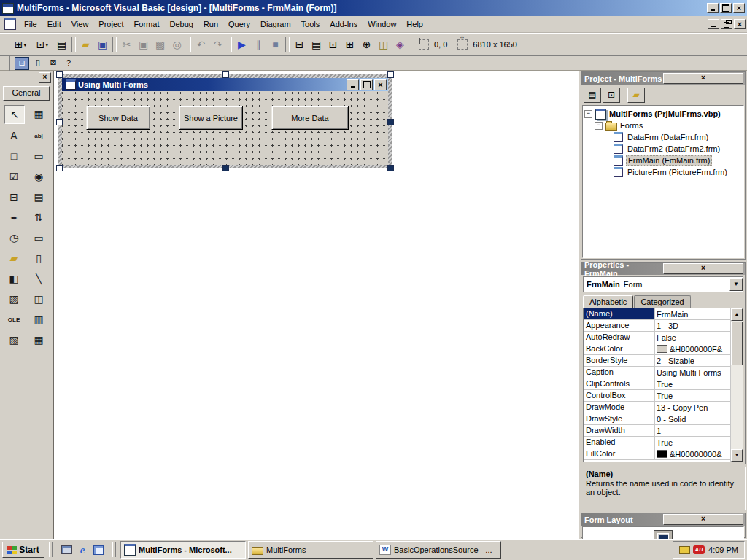 This screenshot has width=747, height=560. Describe the element at coordinates (693, 360) in the screenshot. I see `property-value-cell: 2 - Sizable` at that location.